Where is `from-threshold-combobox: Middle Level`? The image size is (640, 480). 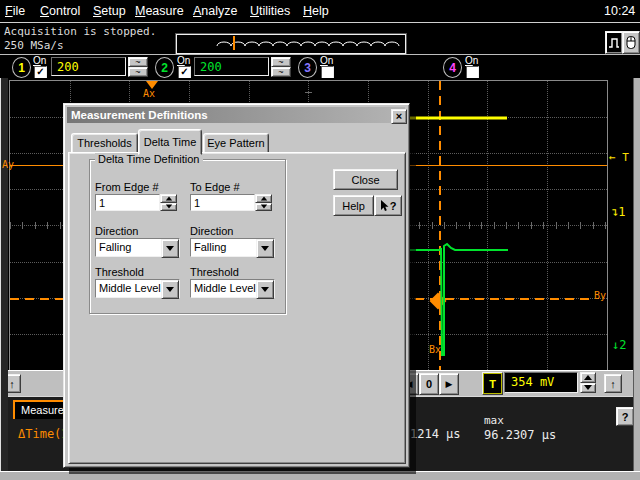
from-threshold-combobox: Middle Level is located at coordinates (138, 288).